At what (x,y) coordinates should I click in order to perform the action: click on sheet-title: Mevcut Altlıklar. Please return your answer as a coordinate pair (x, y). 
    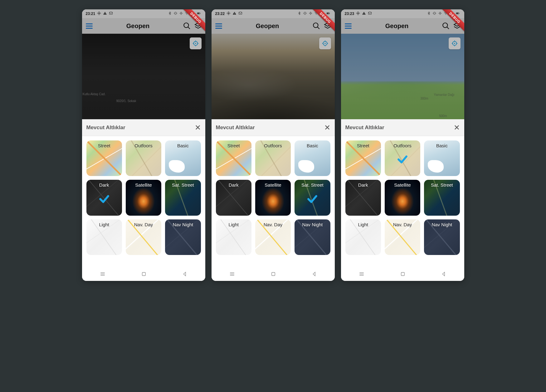
    Looking at the image, I should click on (365, 128).